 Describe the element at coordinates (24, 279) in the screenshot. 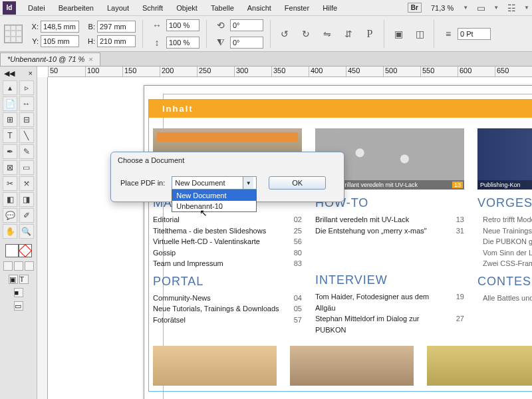

I see `preview-view-icon: T` at that location.